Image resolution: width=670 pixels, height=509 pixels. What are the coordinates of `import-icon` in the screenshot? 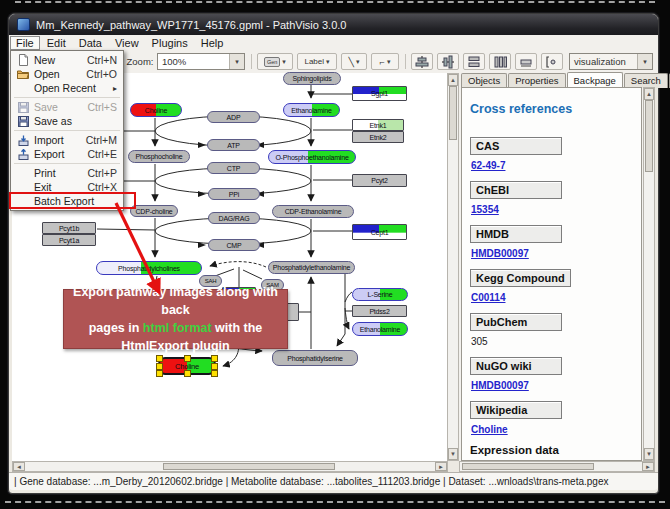 It's located at (23, 140).